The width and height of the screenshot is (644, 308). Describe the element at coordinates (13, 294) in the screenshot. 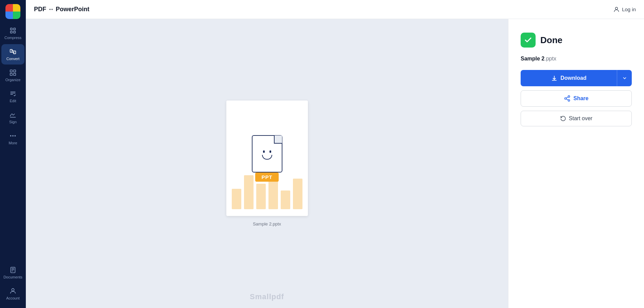

I see `sidebar-item-account: Account` at that location.